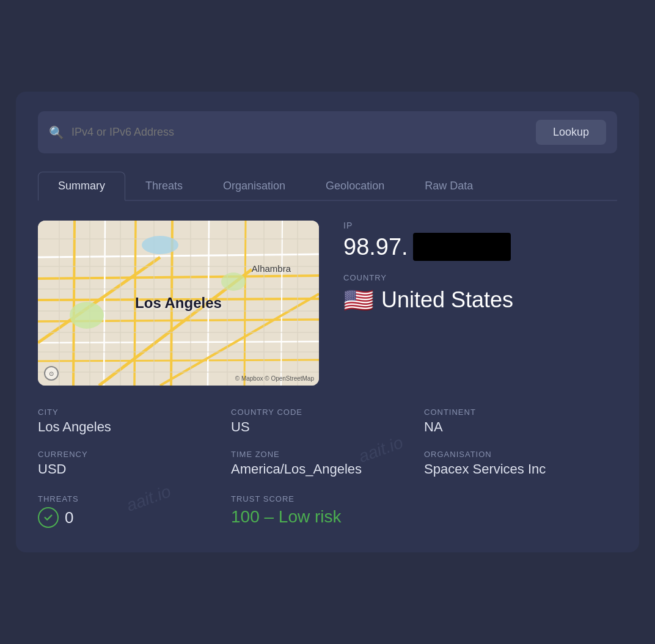 This screenshot has width=655, height=644. What do you see at coordinates (328, 511) in the screenshot?
I see `threats-row: THREATS 0 TRUST SCORE 100 – Low risk` at bounding box center [328, 511].